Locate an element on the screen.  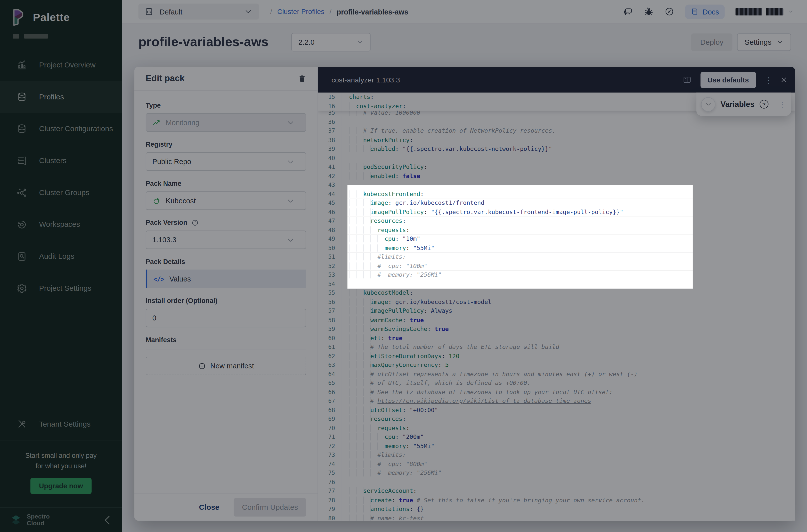
code-line-text: etlStoreDurationDays: 120 is located at coordinates (569, 356).